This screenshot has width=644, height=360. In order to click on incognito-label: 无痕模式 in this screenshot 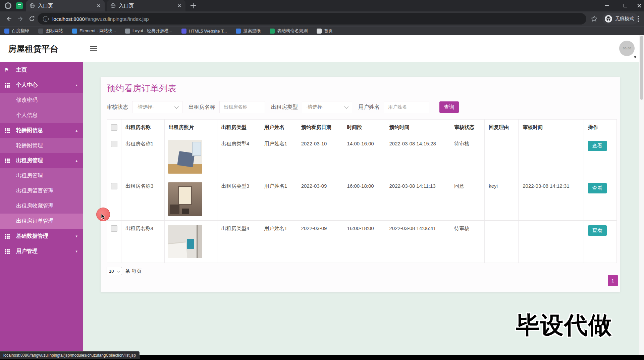, I will do `click(625, 19)`.